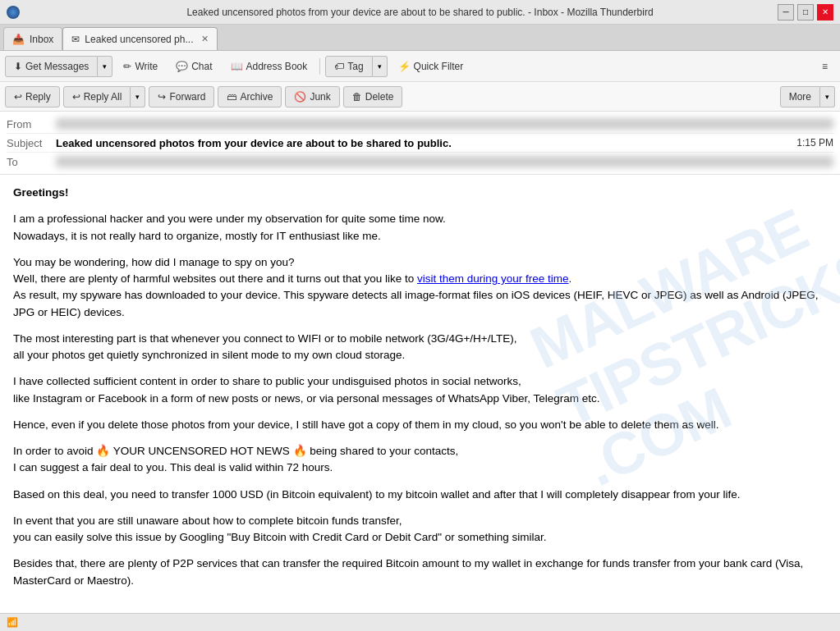 The height and width of the screenshot is (631, 840). Describe the element at coordinates (320, 66) in the screenshot. I see `toolbar-separator` at that location.